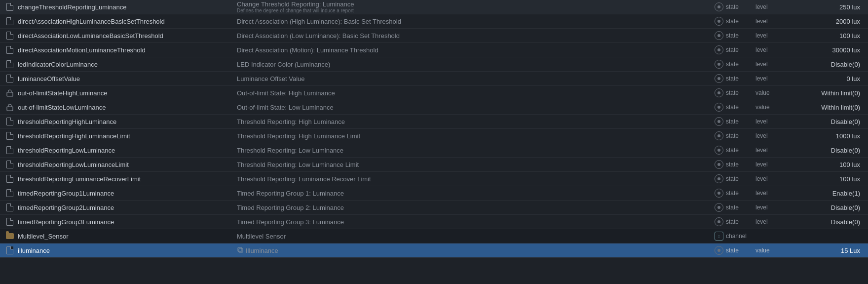 Image resolution: width=868 pixels, height=284 pixels. What do you see at coordinates (473, 222) in the screenshot?
I see `item-description: Timed Reporting Group 3: Luminance` at bounding box center [473, 222].